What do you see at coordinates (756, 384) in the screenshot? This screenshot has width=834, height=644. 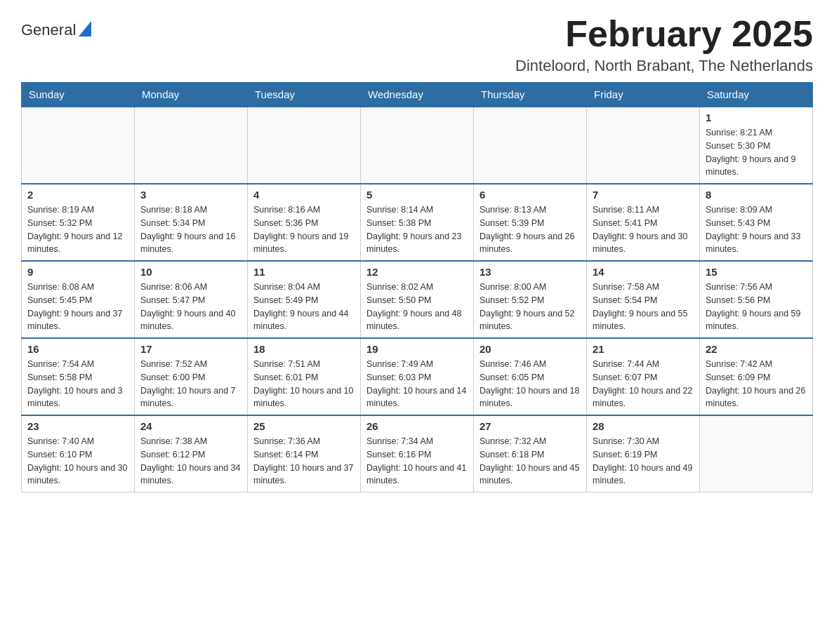 I see `day-info: Sunrise: 7:42 AM Sunset: 6:09 PM Dayligh…` at bounding box center [756, 384].